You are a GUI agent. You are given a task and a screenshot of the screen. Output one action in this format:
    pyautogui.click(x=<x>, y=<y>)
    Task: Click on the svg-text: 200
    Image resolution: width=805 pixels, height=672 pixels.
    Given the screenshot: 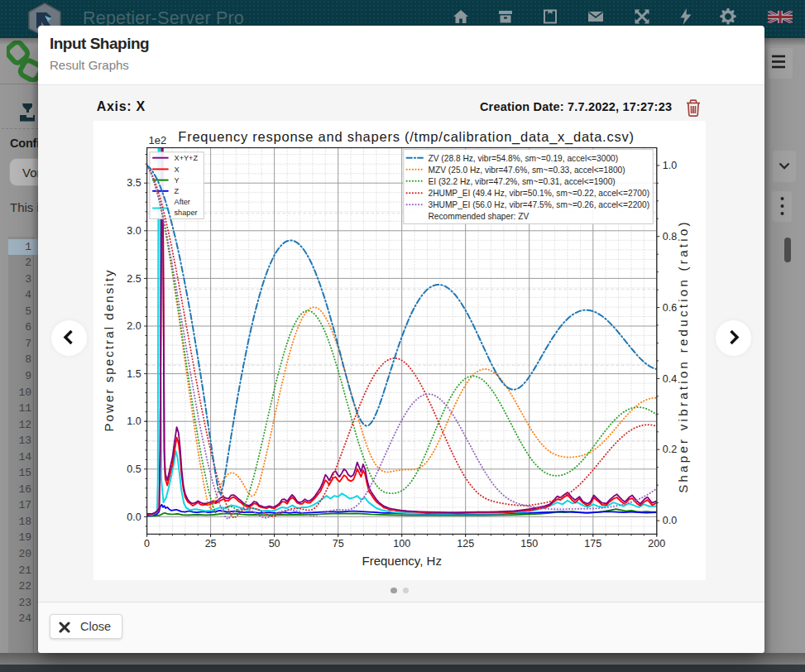 What is the action you would take?
    pyautogui.click(x=657, y=544)
    